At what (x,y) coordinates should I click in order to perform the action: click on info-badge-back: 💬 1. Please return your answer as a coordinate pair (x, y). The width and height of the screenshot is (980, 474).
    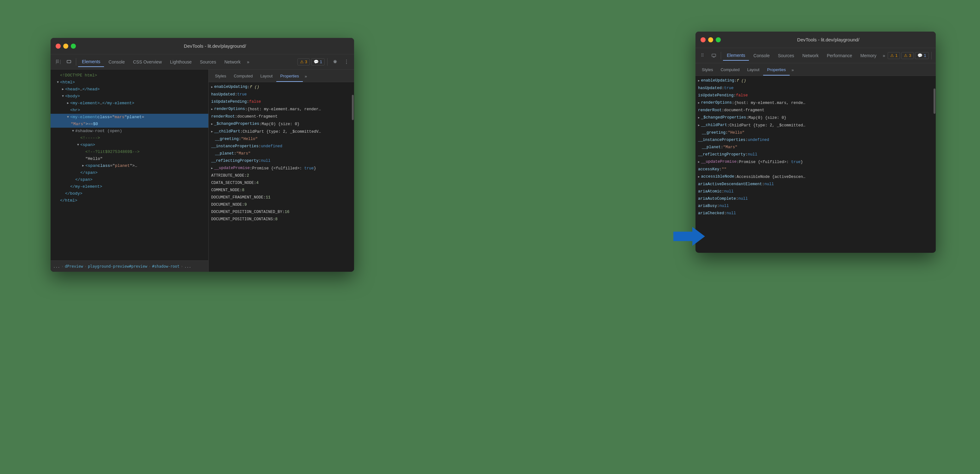
    Looking at the image, I should click on (318, 62).